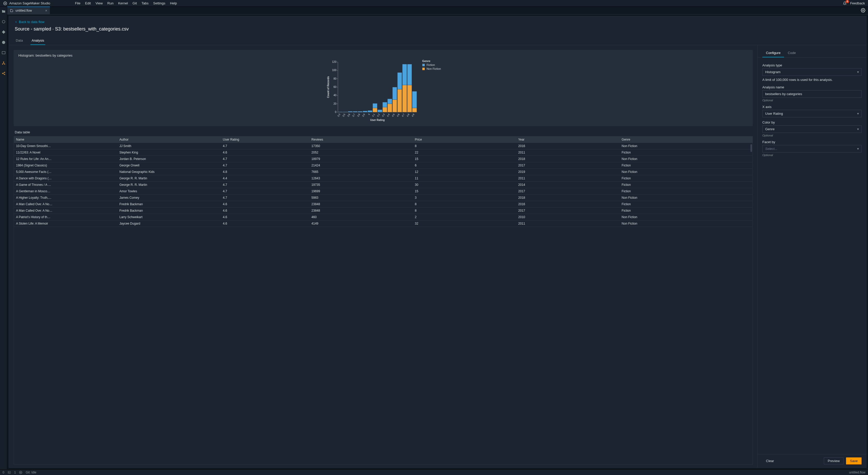 The width and height of the screenshot is (868, 475). I want to click on cell: 2011, so click(568, 152).